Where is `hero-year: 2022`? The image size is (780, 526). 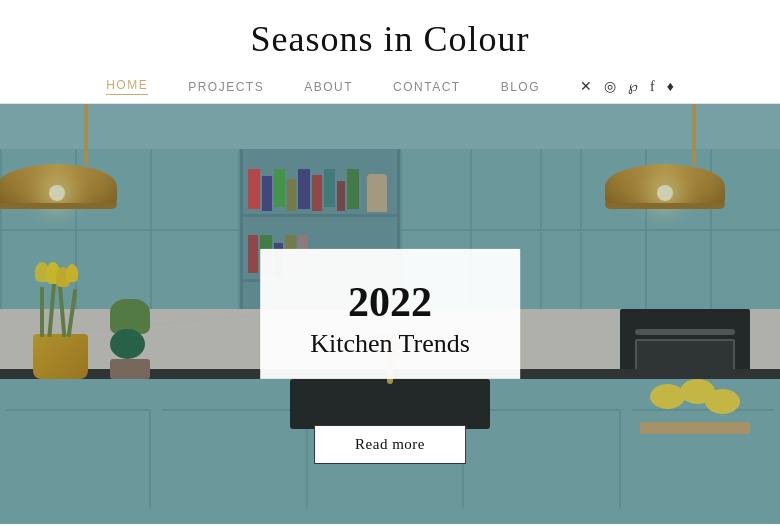
hero-year: 2022 is located at coordinates (390, 302).